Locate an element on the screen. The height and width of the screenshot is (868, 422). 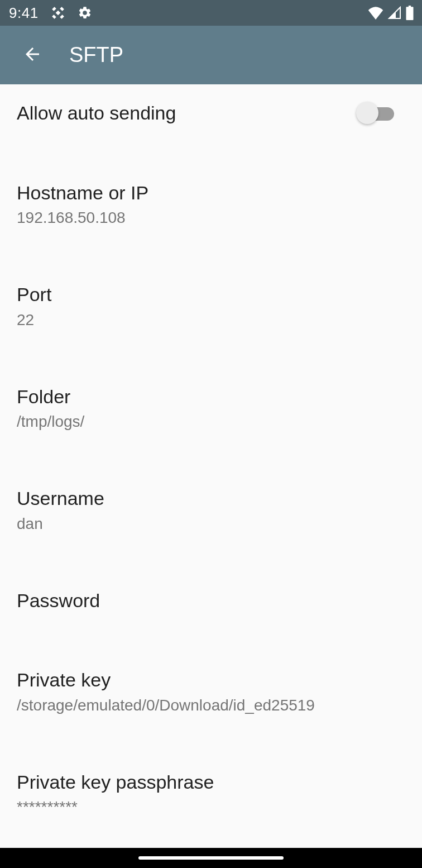
setting-folder: Folder /tmp/logs/ is located at coordinates (211, 408).